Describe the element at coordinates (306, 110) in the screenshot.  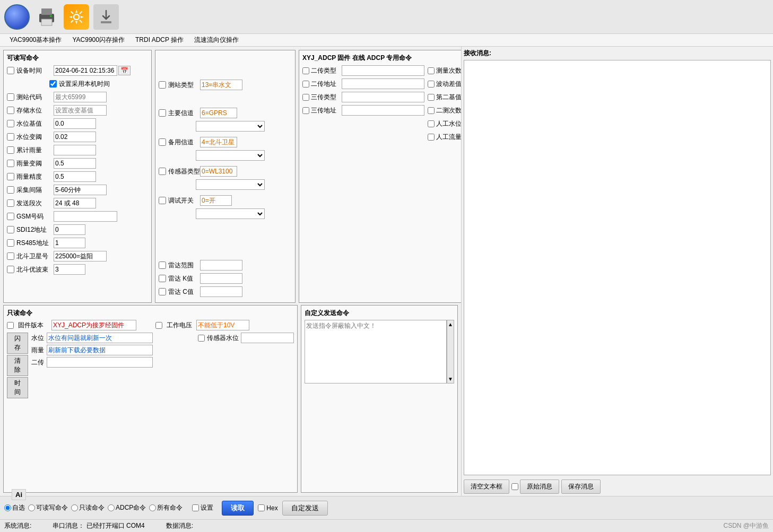
I see `adcp-third-addr-checkbox` at that location.